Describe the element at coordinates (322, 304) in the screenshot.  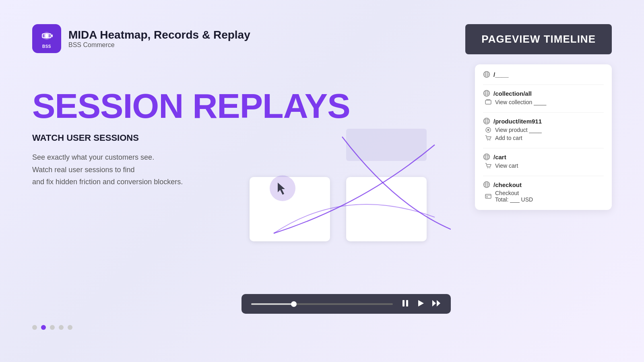
I see `progress-bar` at that location.